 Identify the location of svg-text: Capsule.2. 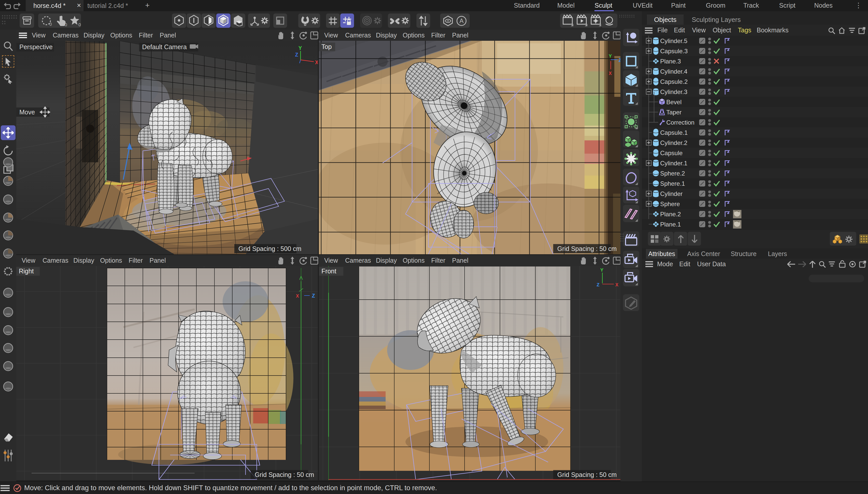
(674, 82).